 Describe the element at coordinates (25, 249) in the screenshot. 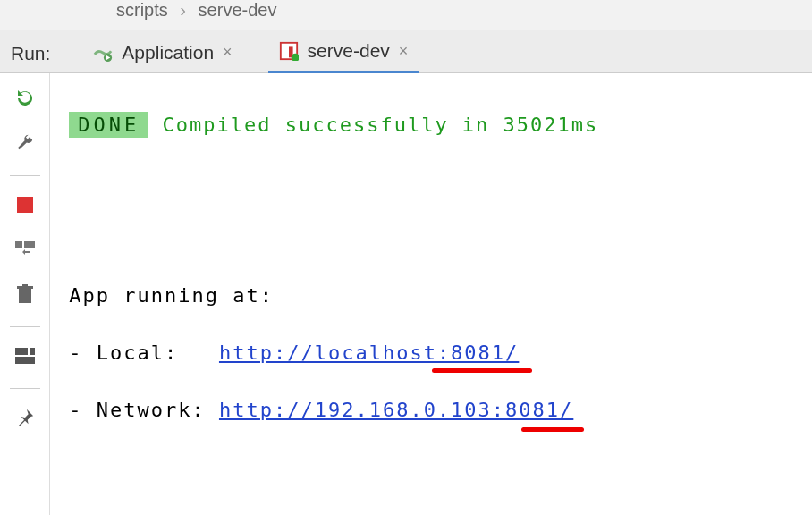

I see `layout-icon` at that location.